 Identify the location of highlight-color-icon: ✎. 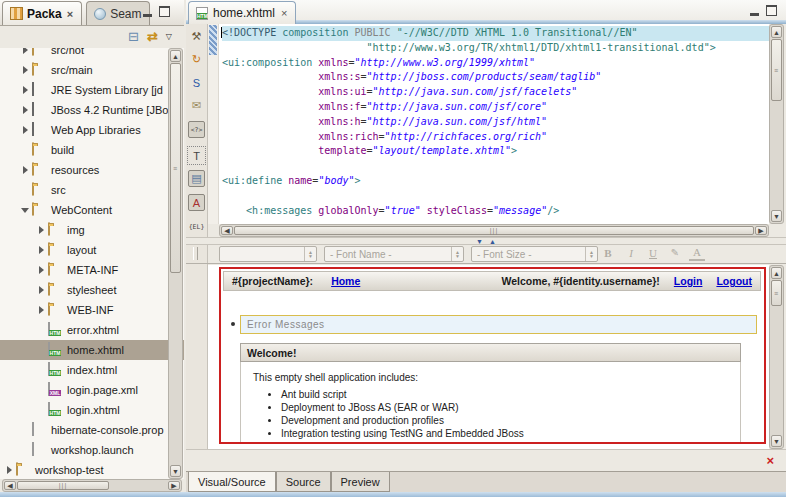
(675, 254).